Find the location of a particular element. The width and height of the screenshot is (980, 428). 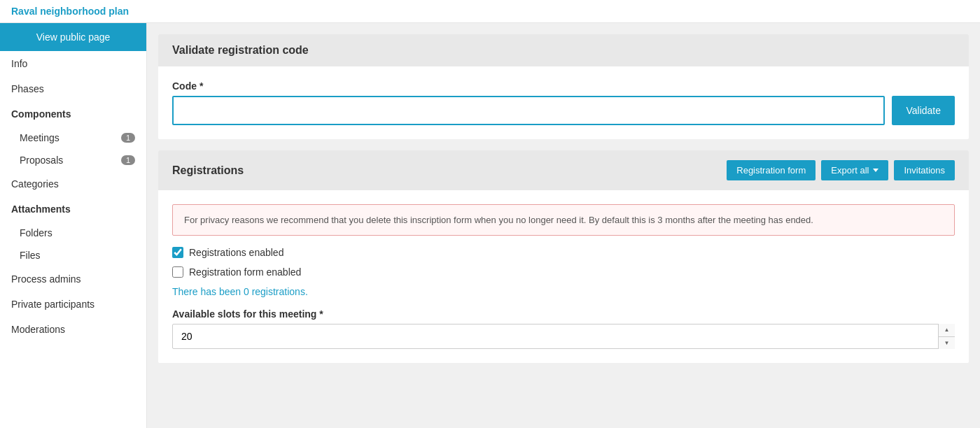

sidebar-item-proposals-label: Proposals is located at coordinates (41, 160).